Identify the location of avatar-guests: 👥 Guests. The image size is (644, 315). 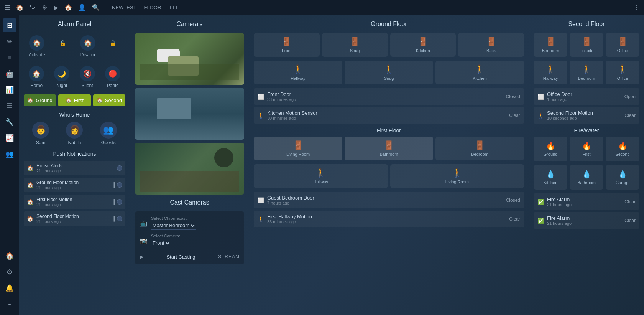
(108, 134).